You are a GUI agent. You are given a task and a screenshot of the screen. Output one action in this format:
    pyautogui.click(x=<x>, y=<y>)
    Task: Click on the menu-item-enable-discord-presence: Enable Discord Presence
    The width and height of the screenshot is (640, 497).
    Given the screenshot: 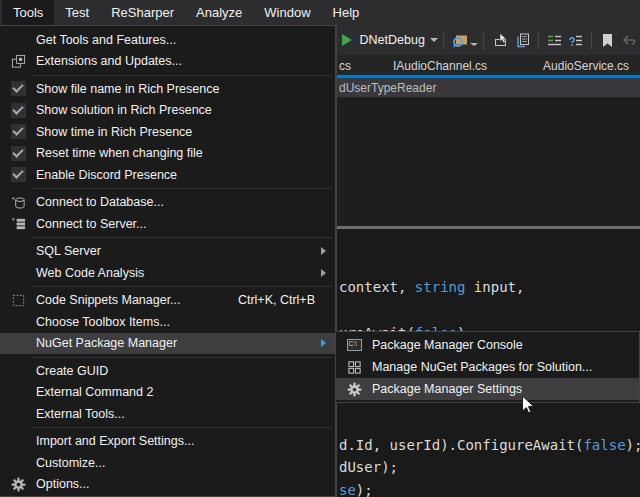 What is the action you would take?
    pyautogui.click(x=168, y=175)
    